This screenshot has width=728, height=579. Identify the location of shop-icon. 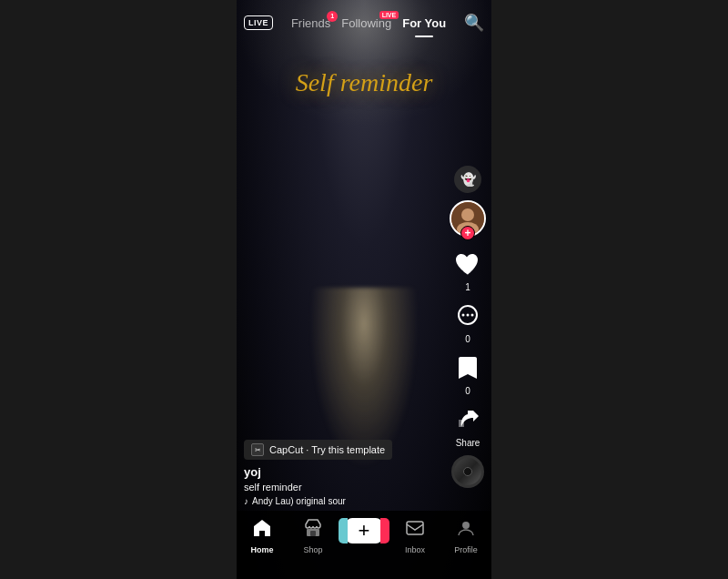
(313, 531).